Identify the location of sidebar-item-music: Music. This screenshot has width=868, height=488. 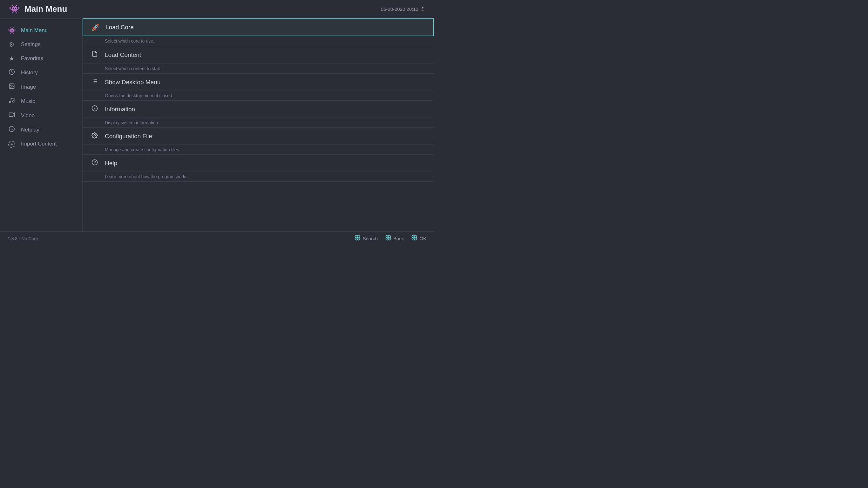
(41, 101).